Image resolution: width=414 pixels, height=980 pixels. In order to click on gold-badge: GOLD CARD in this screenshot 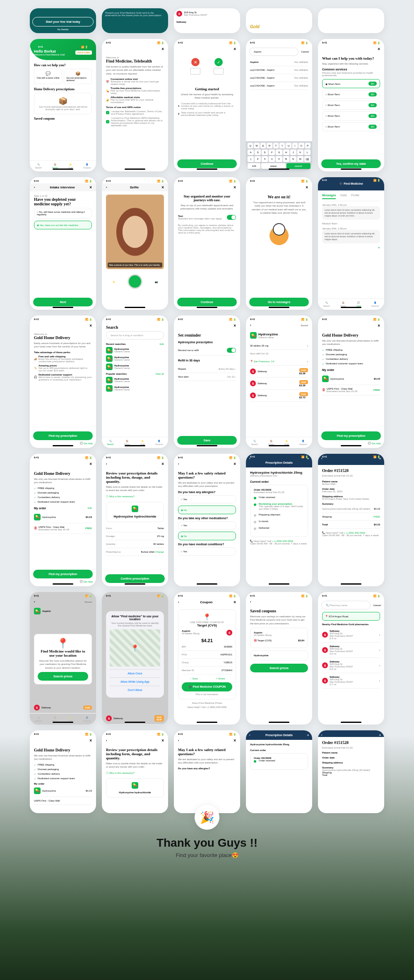, I will do `click(84, 53)`.